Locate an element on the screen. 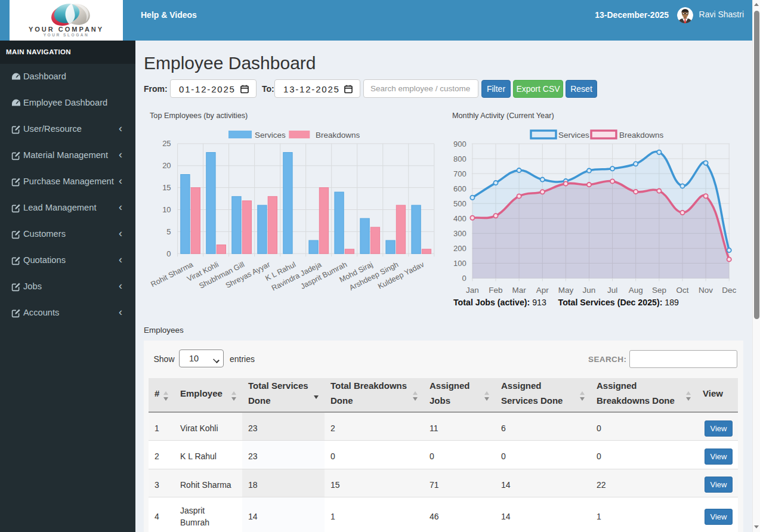 This screenshot has width=760, height=532. svg-text: Oct is located at coordinates (682, 290).